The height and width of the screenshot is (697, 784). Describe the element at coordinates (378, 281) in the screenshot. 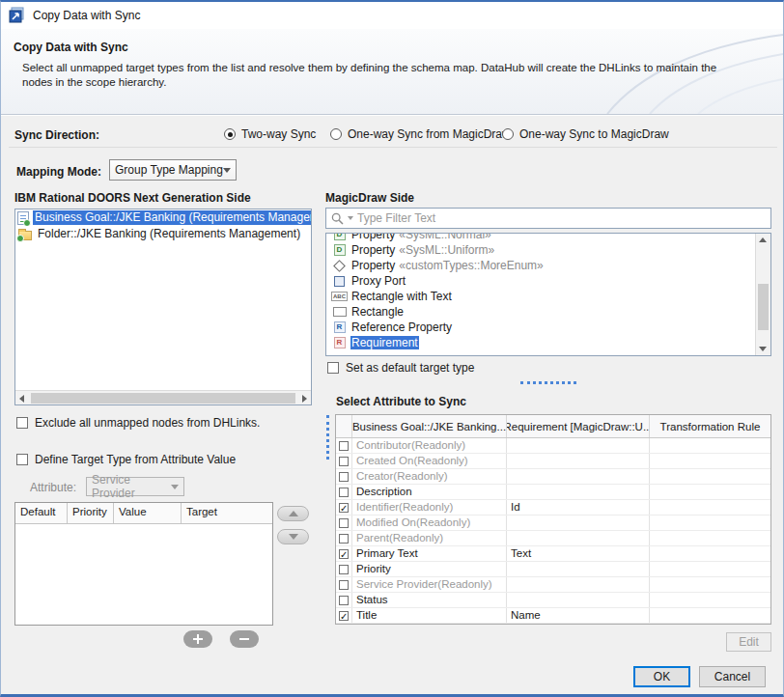

I see `tree-item-label: Proxy Port` at that location.